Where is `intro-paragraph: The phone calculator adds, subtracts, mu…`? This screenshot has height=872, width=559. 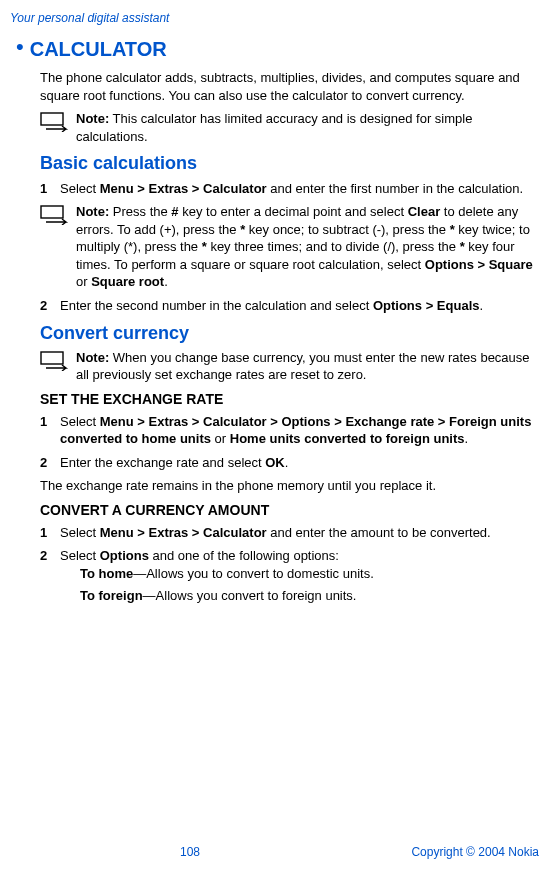
intro-paragraph: The phone calculator adds, subtracts, mu… is located at coordinates (290, 86).